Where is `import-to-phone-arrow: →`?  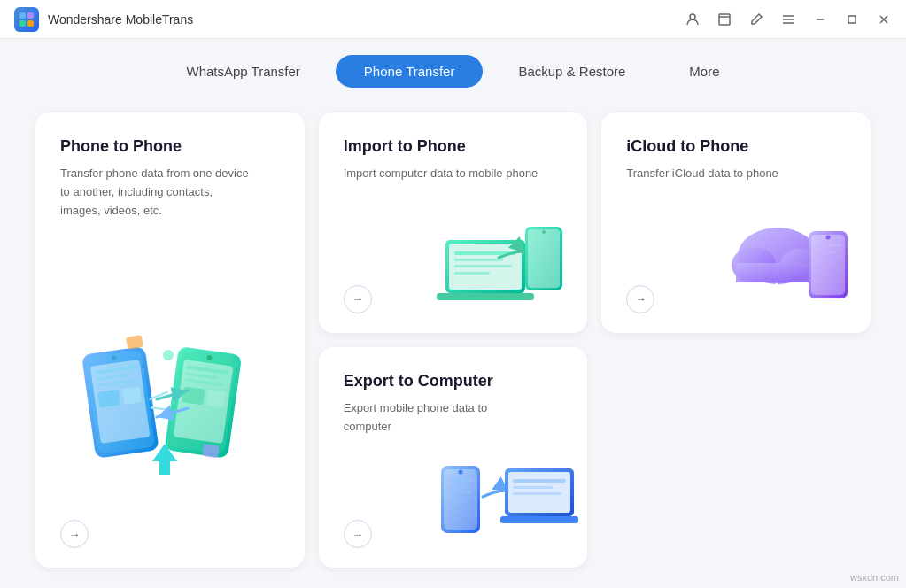 import-to-phone-arrow: → is located at coordinates (358, 299).